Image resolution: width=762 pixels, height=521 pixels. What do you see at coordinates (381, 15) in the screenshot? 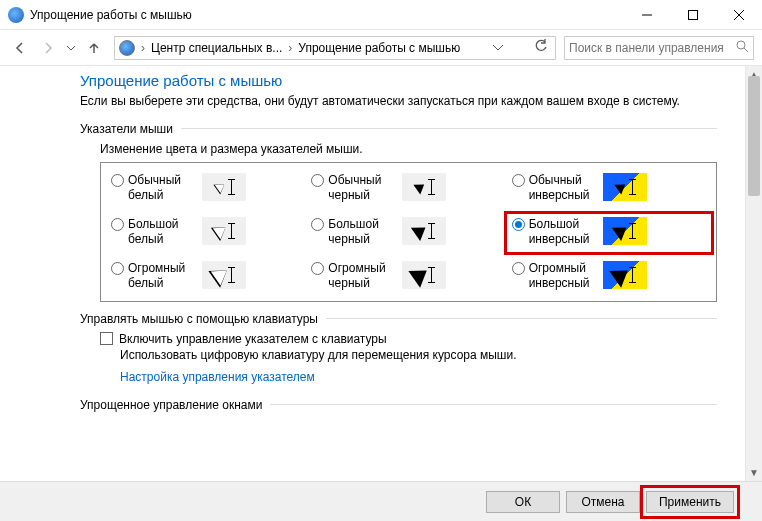
I see `window-titlebar: Упрощение работы с мышью` at bounding box center [381, 15].